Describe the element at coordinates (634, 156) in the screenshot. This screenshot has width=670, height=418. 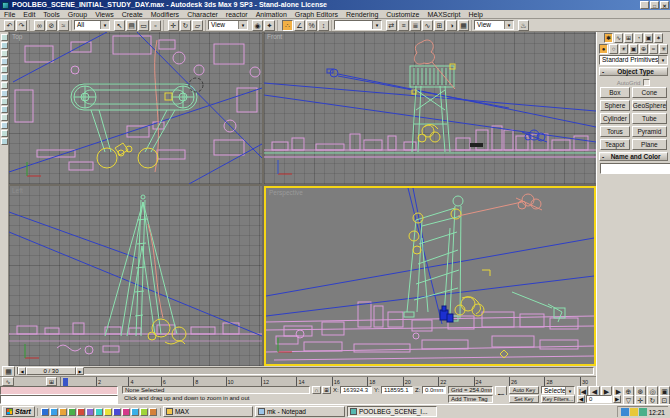
I see `name-and-color-rollout: -Name and Color` at that location.